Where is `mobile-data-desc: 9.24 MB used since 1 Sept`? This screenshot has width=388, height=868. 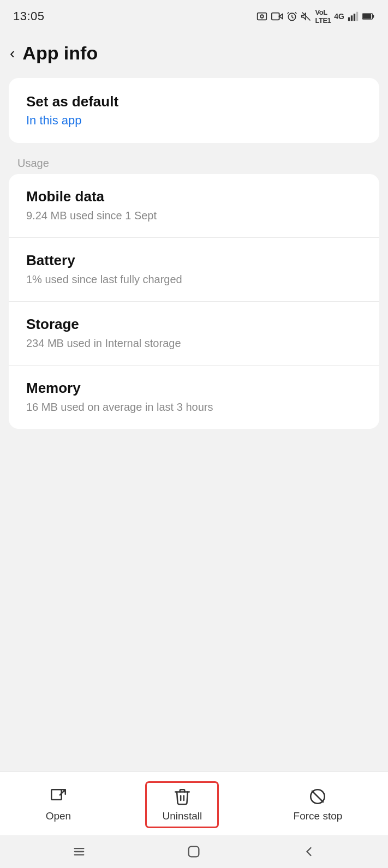 mobile-data-desc: 9.24 MB used since 1 Sept is located at coordinates (194, 215).